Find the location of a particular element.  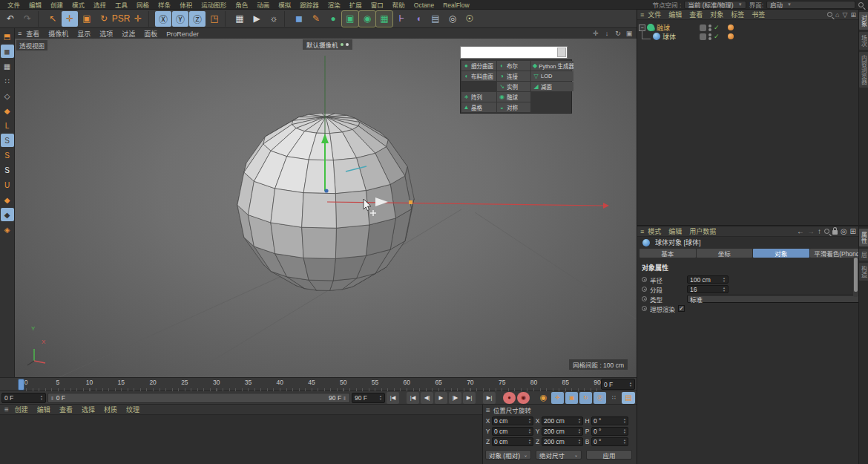

material-menu-item: 材质 is located at coordinates (111, 410).